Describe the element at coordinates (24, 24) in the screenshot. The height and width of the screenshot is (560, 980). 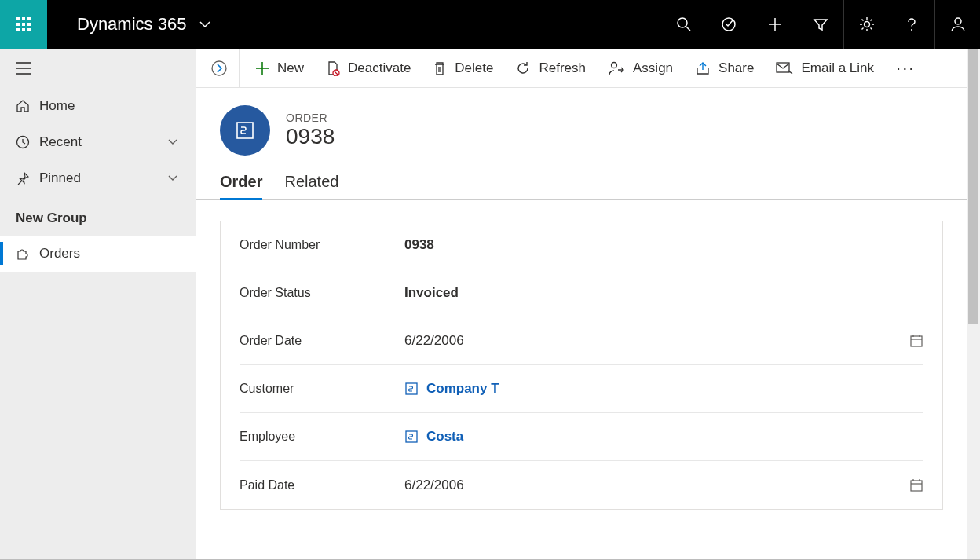
I see `waffle-icon` at that location.